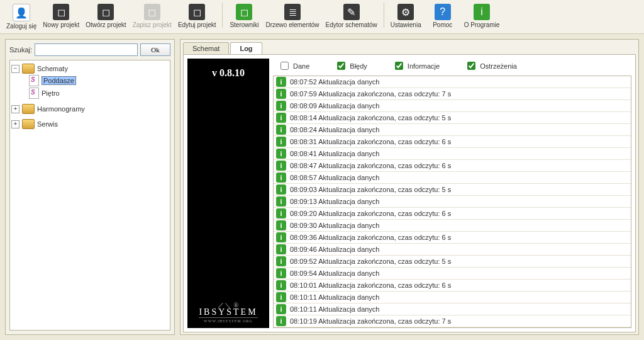 Image resolution: width=644 pixels, height=340 pixels. Describe the element at coordinates (59, 81) in the screenshot. I see `tree-label: Poddasze` at that location.